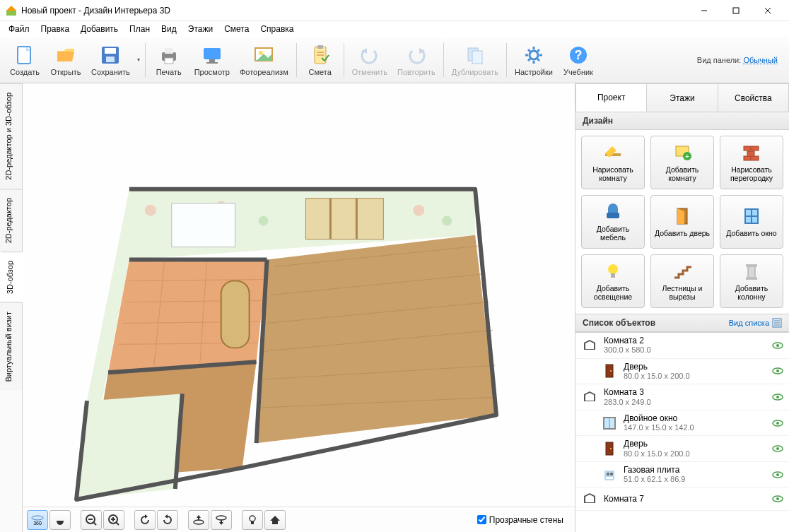 The width and height of the screenshot is (789, 532). I want to click on list-item: Двойное окно147.0 x 15.0 x 142.0, so click(682, 424).